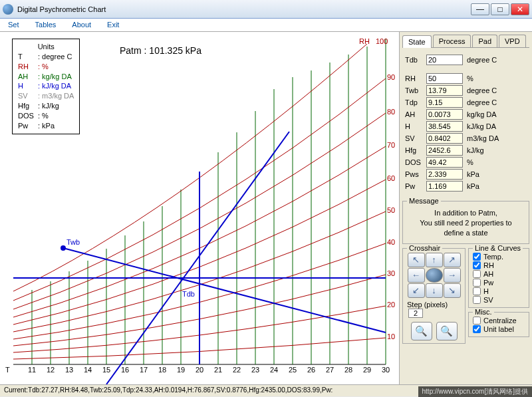 This screenshot has height=397, width=532. What do you see at coordinates (444, 162) in the screenshot?
I see `dos-input` at bounding box center [444, 162].